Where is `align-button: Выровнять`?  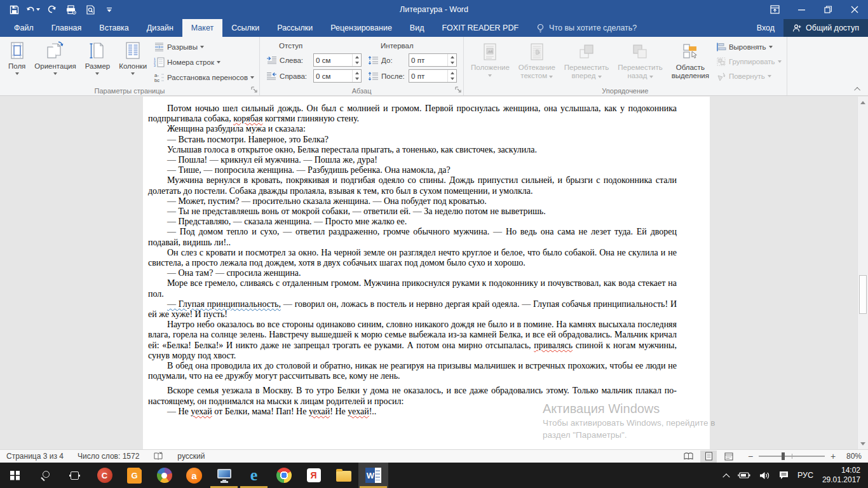
align-button: Выровнять is located at coordinates (749, 47).